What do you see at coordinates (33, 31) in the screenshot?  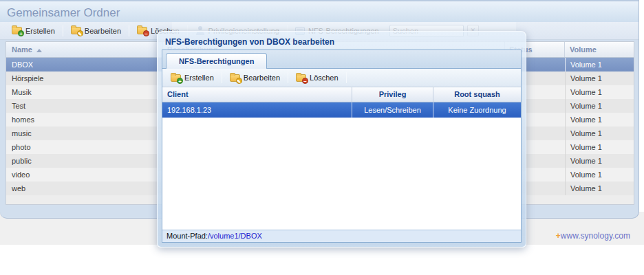 I see `create-button: + Erstellen` at bounding box center [33, 31].